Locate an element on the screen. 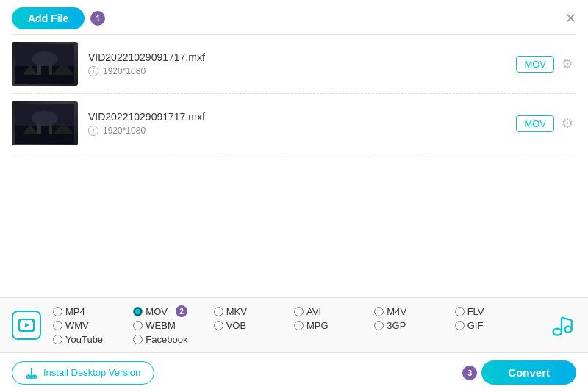 The width and height of the screenshot is (588, 392). format-badge-2: MOV is located at coordinates (535, 123).